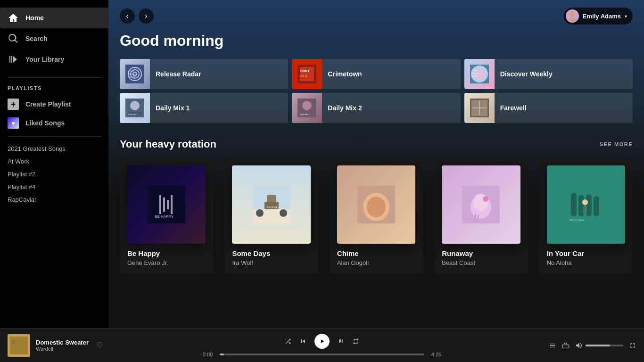  I want to click on now-playing-title: Domestic Sweater, so click(62, 342).